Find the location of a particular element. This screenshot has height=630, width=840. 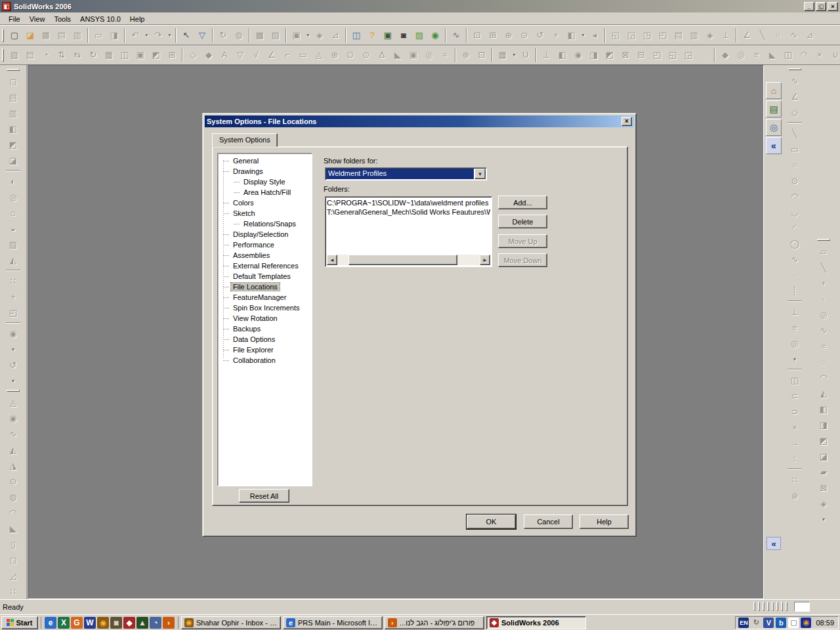

relative-view-icon: ◲ is located at coordinates (688, 55).